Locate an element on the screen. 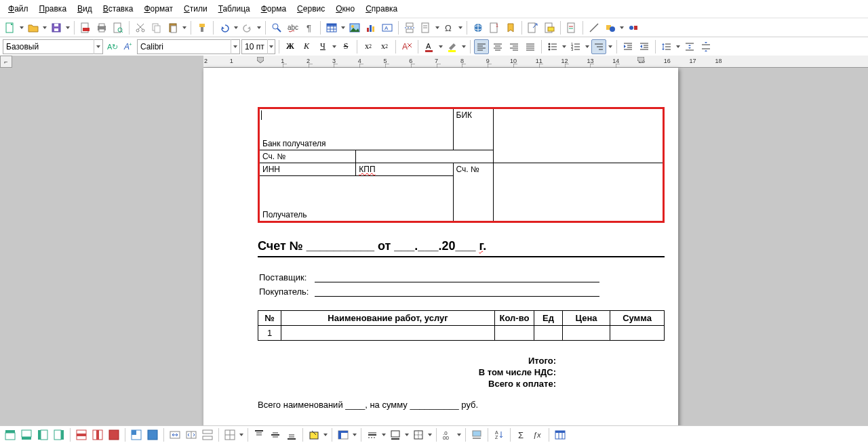 This screenshot has width=868, height=443. sum-icon: Σ is located at coordinates (521, 435).